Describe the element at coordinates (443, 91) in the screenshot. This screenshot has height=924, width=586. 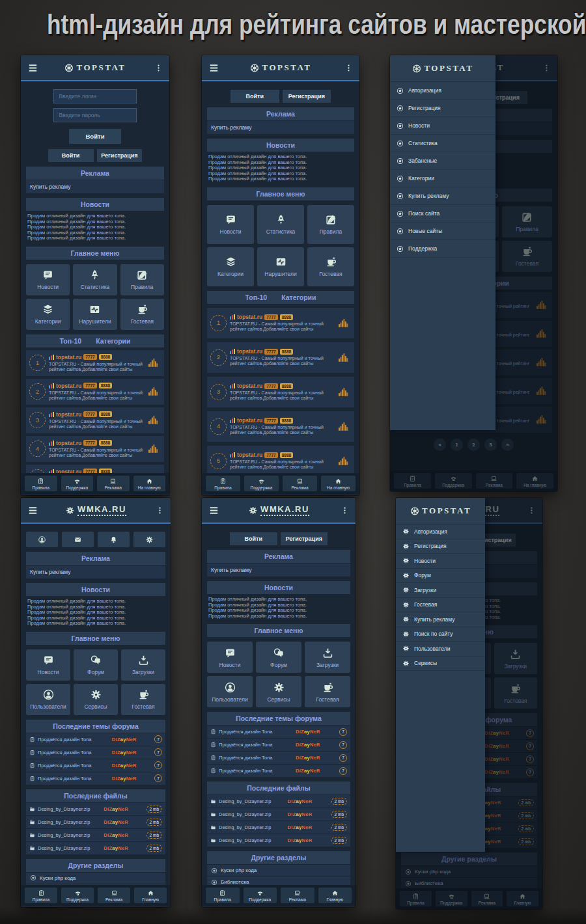
I see `drawer-item: Авторизация` at that location.